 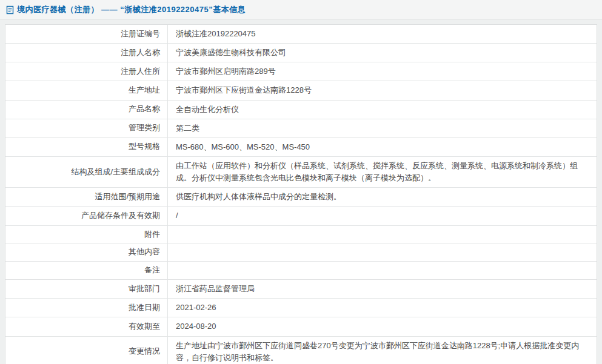 I want to click on table-row: 审批部门浙江省药品监督管理局, so click(x=301, y=290).